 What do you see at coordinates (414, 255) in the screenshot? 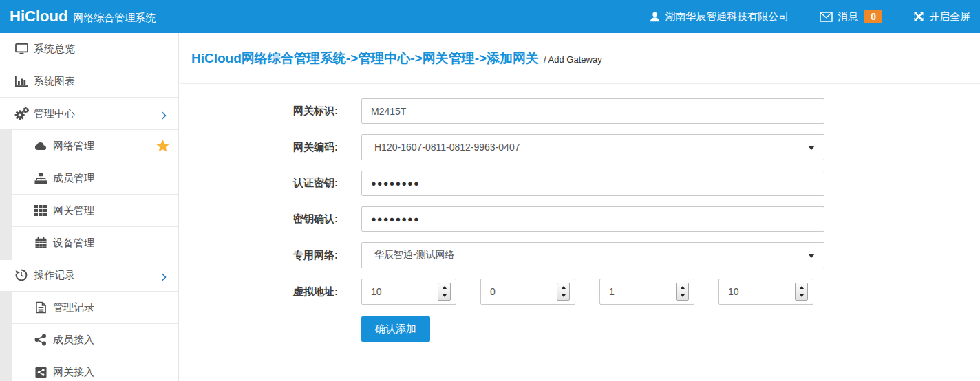
I see `private-network-selected-value: 华辰智通-测试网络` at bounding box center [414, 255].